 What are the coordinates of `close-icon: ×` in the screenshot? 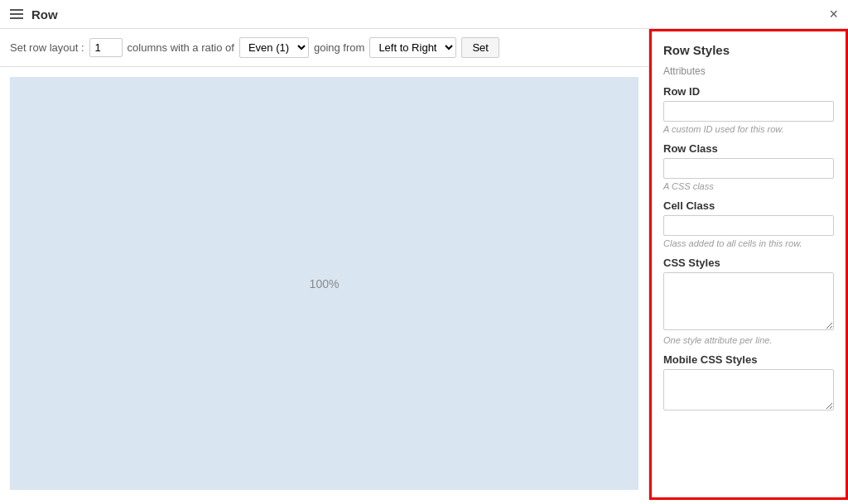 It's located at (833, 14).